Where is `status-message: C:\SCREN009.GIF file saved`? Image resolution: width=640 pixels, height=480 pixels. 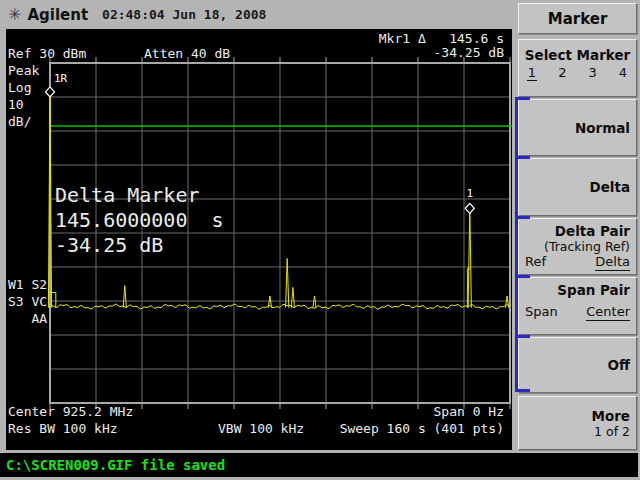 status-message: C:\SCREN009.GIF file saved is located at coordinates (116, 465).